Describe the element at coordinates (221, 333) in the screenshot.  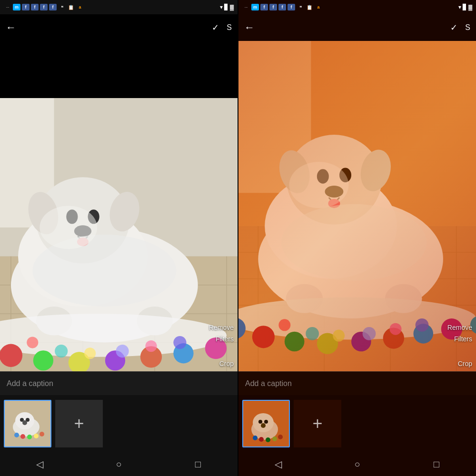
I see `image-actions-left: Remove Filters` at that location.